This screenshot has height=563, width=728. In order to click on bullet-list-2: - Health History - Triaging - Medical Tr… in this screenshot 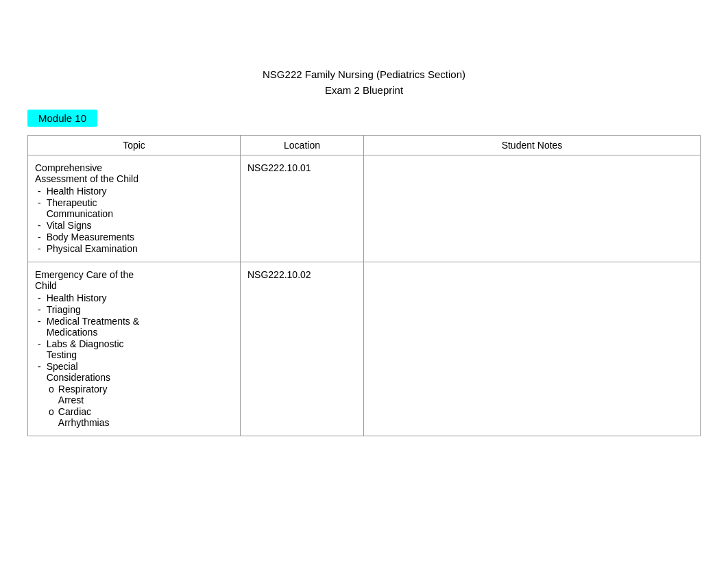, I will do `click(134, 338)`.